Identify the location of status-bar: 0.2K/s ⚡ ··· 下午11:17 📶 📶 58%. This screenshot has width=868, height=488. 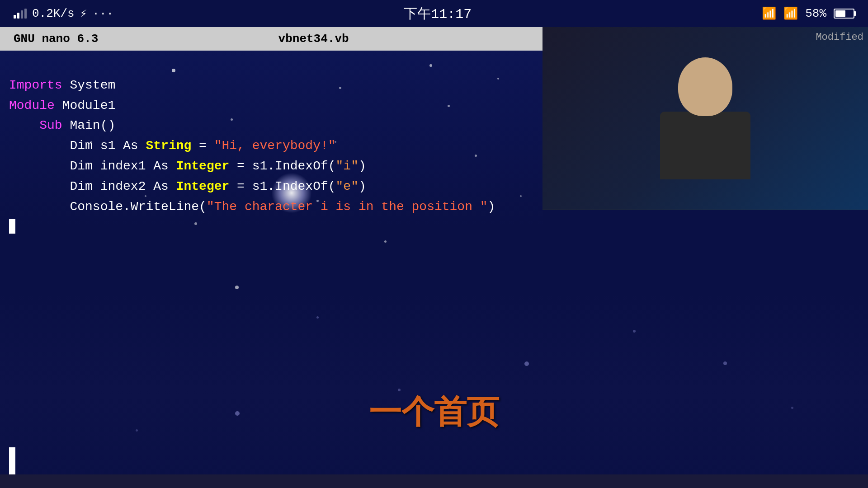
(434, 14).